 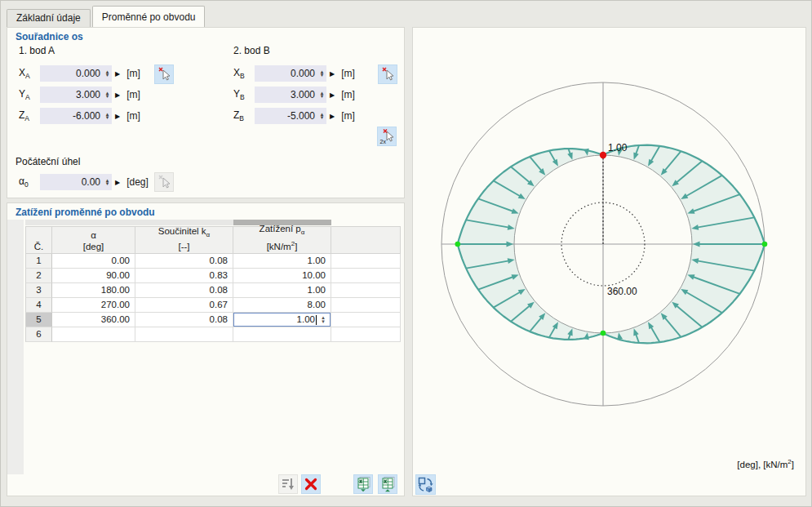 I want to click on excel-export-icon, so click(x=363, y=484).